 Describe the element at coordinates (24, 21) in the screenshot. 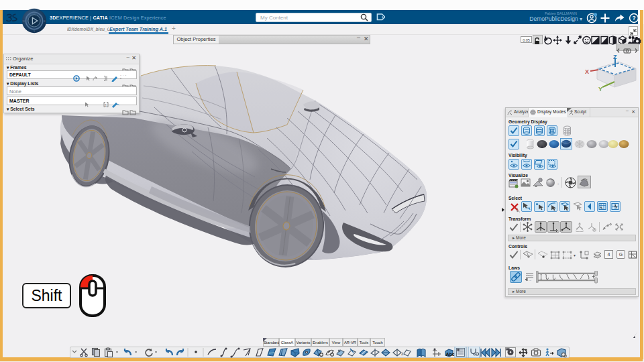

I see `svg-text: W` at that location.